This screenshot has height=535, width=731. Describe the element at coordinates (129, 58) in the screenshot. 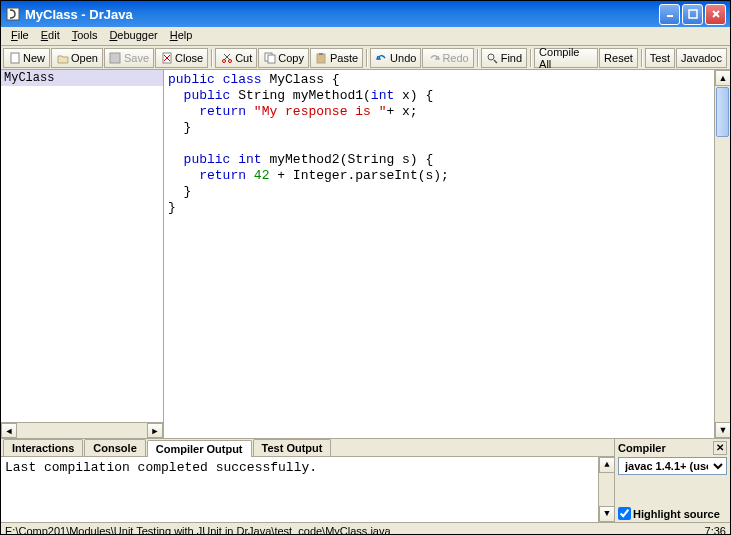

I see `save-button: Save` at that location.